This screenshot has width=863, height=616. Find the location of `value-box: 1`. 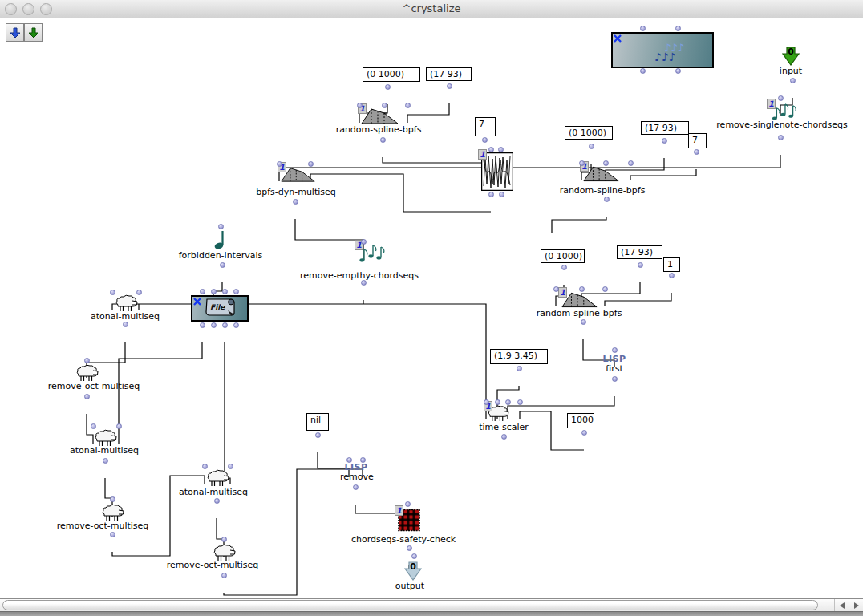

value-box: 1 is located at coordinates (672, 265).